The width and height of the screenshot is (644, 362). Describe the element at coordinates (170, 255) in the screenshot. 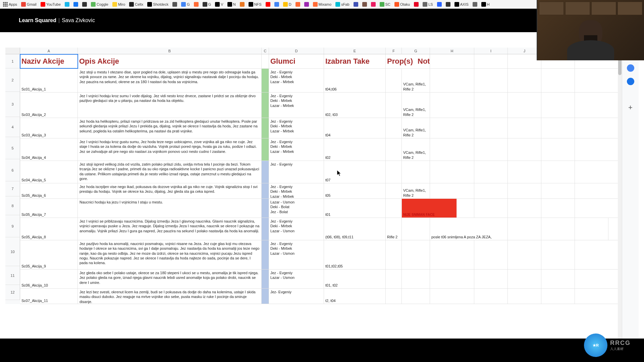

I see `cell: Jez pazljivo hoda ka anomaliji, naucnici…` at that location.